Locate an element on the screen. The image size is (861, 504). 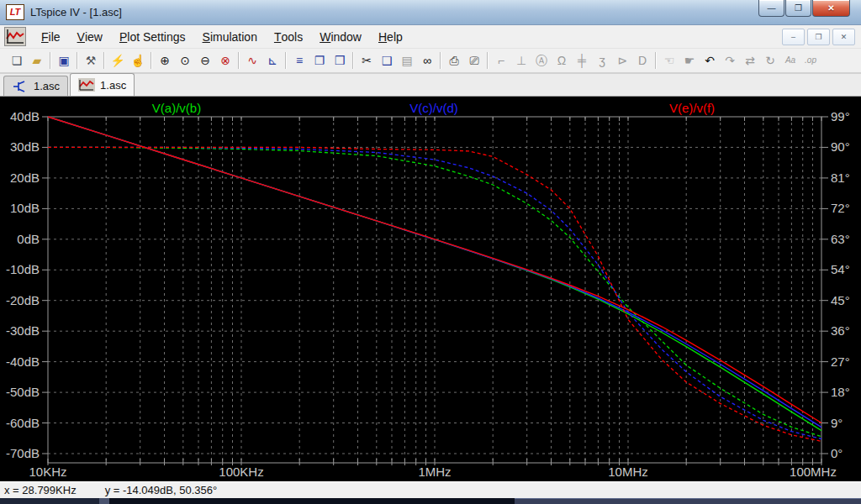
x-tick-label: 100KHz is located at coordinates (240, 472).